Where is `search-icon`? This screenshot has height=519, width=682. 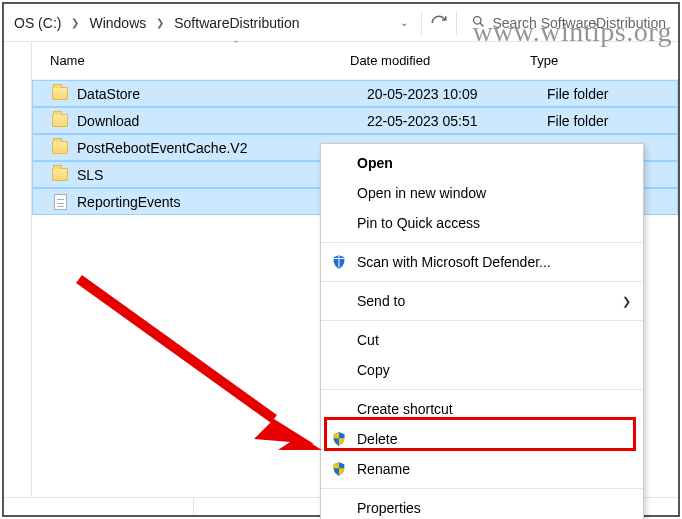 search-icon is located at coordinates (478, 23).